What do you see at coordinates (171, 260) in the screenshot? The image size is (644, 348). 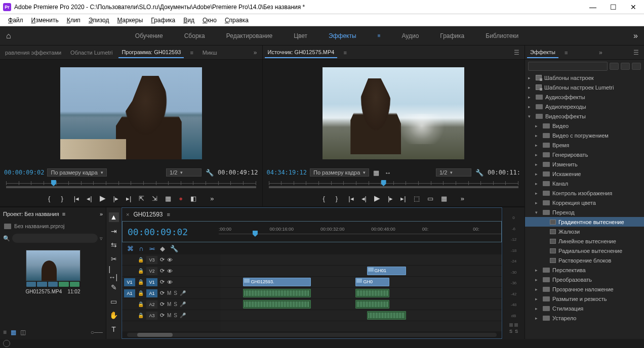 I see `video-track-header: 🔒V3⟳👁` at bounding box center [171, 260].